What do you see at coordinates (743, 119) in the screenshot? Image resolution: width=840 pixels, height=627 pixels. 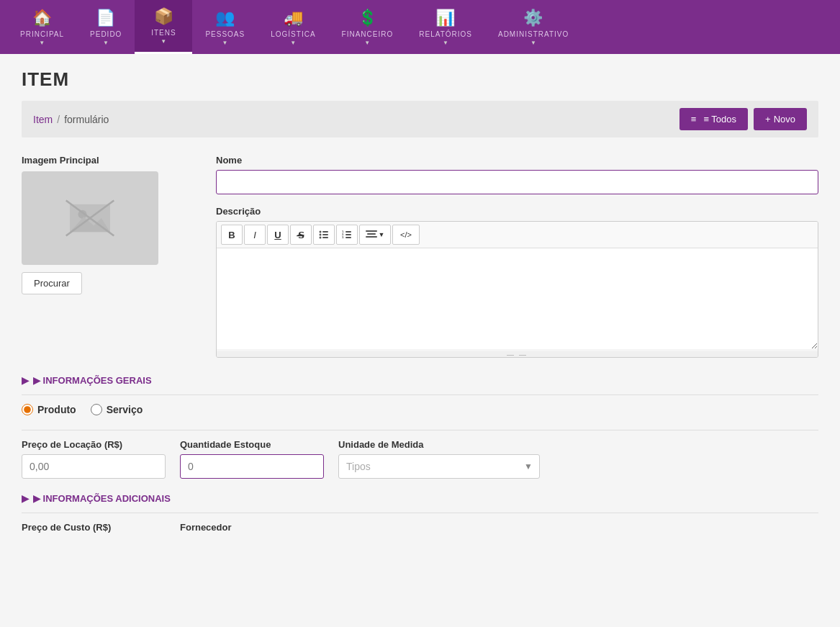 I see `breadcrumb-actions: ≡ ≡ Todos + Novo` at bounding box center [743, 119].